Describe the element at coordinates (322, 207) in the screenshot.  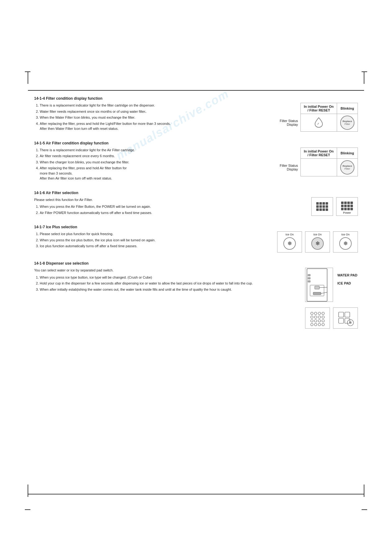
I see `grid-icon-inner` at that location.